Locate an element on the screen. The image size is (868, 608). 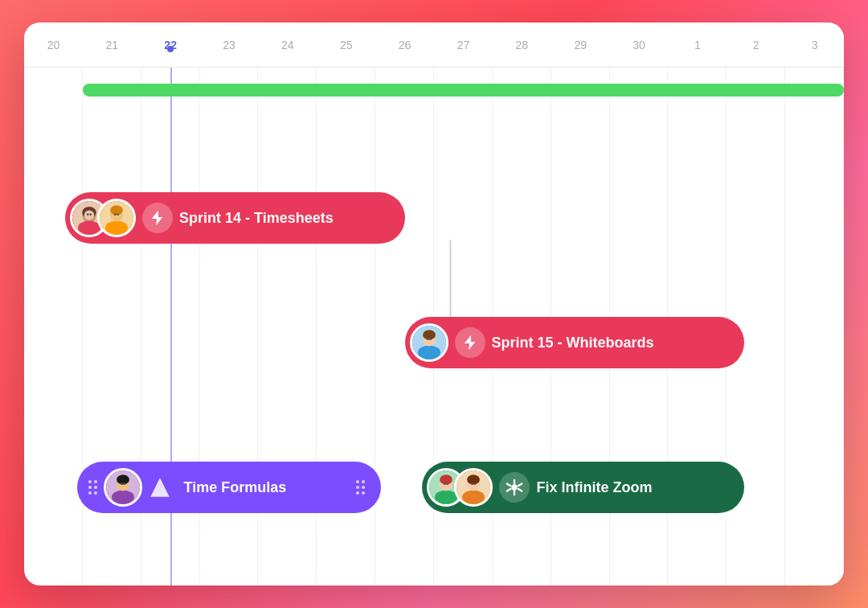
date-30: 30 is located at coordinates (640, 45).